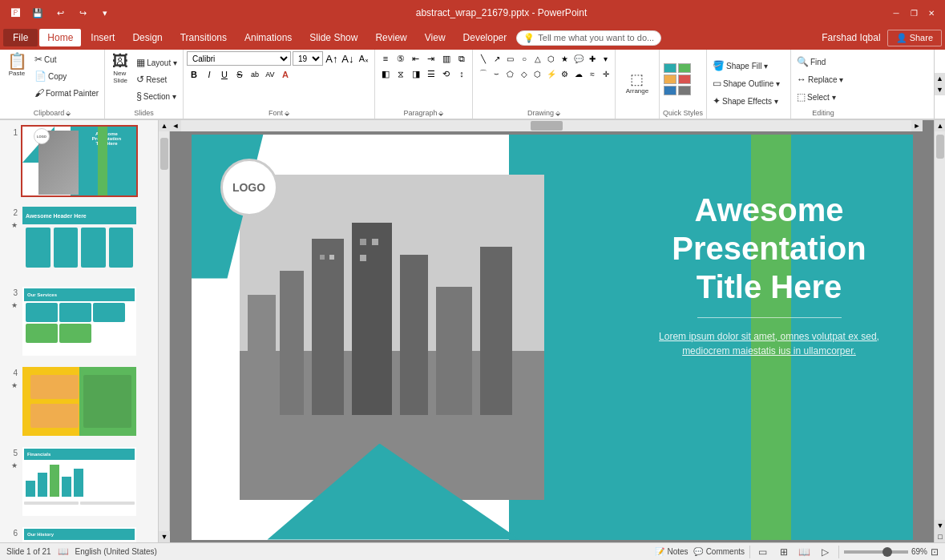 This screenshot has height=560, width=945. Describe the element at coordinates (497, 58) in the screenshot. I see `shape-arrow: ↗` at that location.